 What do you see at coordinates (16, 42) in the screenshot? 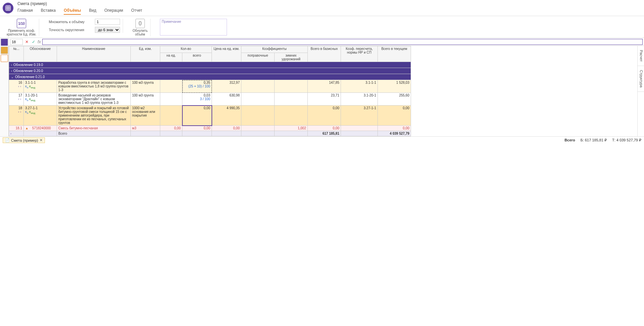
I see `cell-reference-input` at bounding box center [16, 42].